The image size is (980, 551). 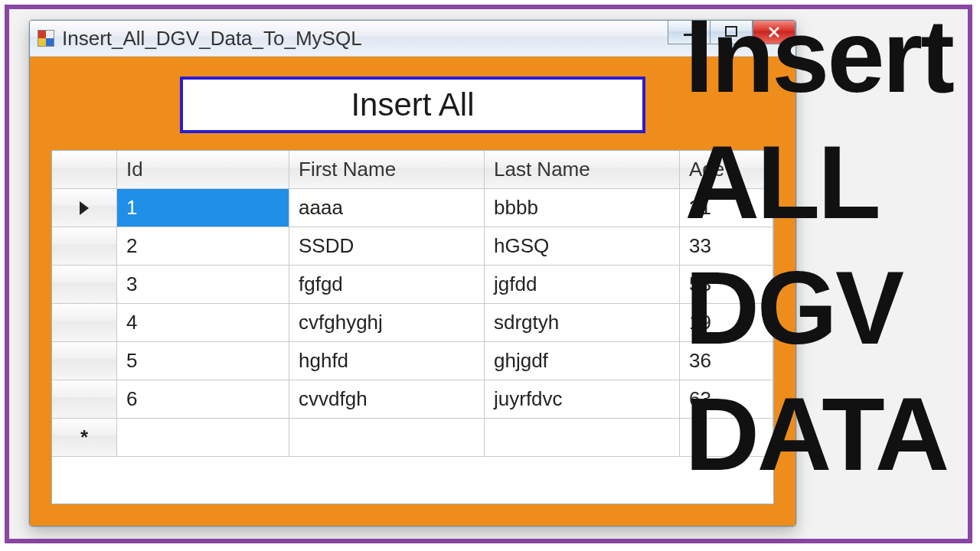 What do you see at coordinates (727, 438) in the screenshot?
I see `new-cell-age` at bounding box center [727, 438].